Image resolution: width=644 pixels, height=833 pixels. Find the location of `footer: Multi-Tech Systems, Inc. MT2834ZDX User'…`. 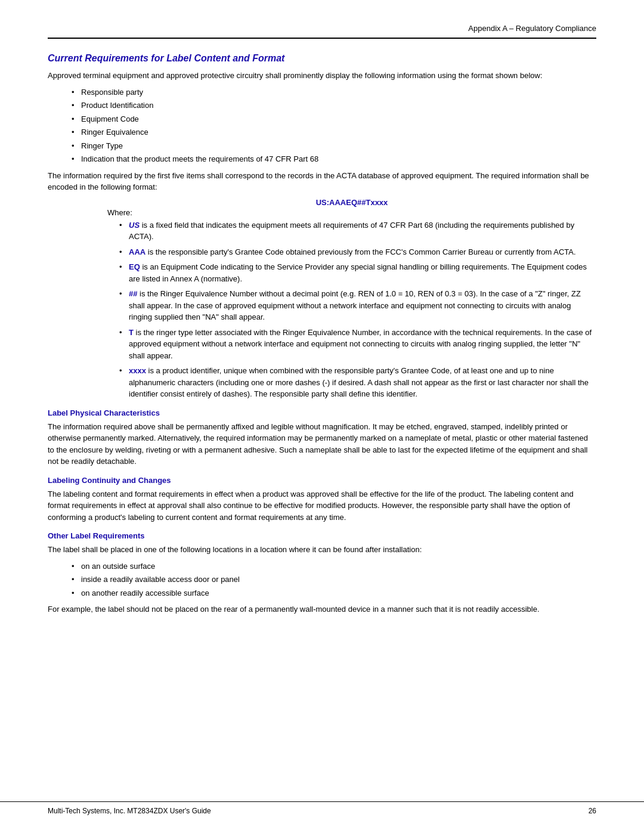

footer: Multi-Tech Systems, Inc. MT2834ZDX User'… is located at coordinates (322, 809).